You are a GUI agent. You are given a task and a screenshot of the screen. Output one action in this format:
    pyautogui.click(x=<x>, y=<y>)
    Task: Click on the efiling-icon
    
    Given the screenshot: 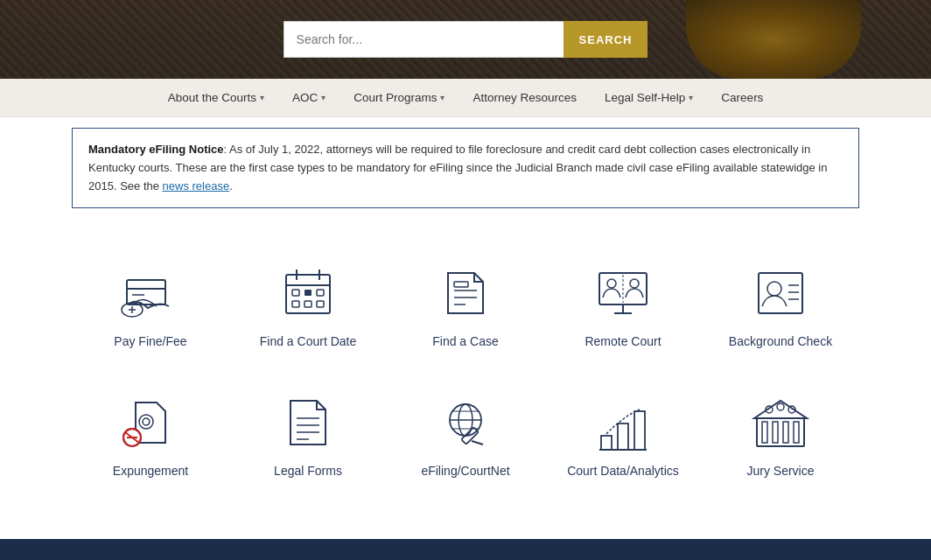 What is the action you would take?
    pyautogui.click(x=466, y=423)
    